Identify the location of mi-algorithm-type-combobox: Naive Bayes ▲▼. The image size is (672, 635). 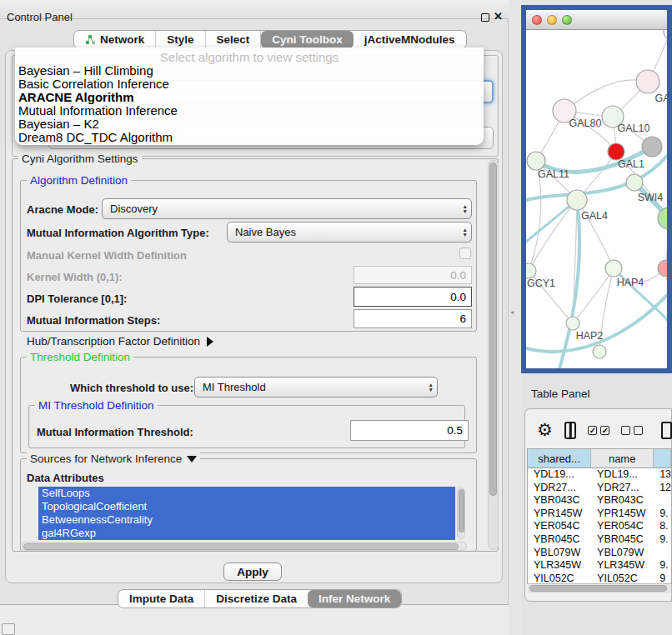
(349, 232).